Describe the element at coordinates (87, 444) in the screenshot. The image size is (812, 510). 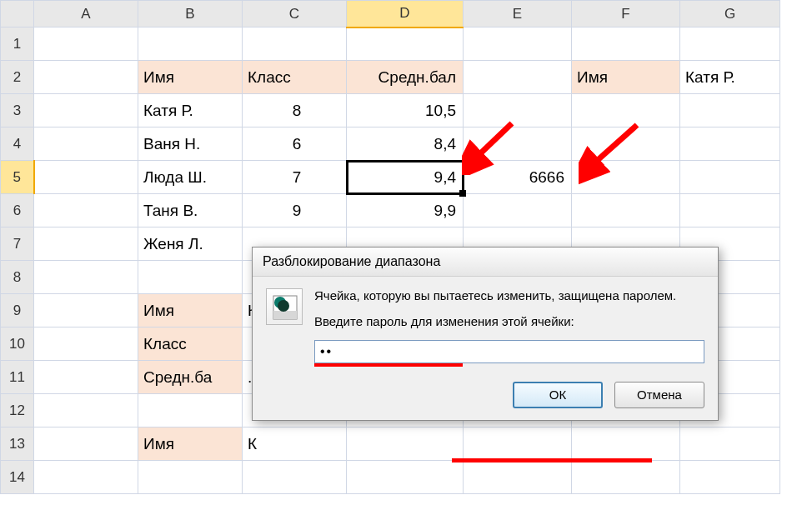
I see `cell-A13` at that location.